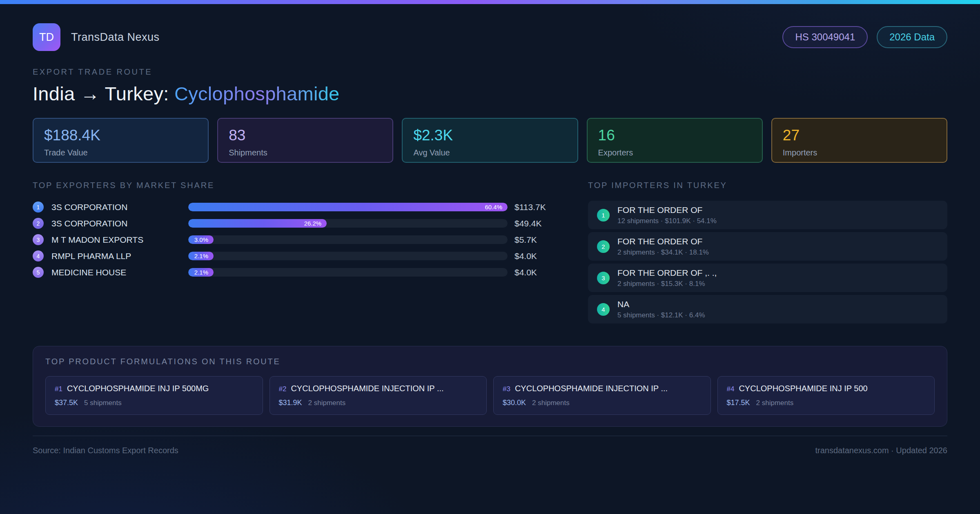 The height and width of the screenshot is (514, 980). What do you see at coordinates (294, 240) in the screenshot?
I see `exporter-row: 3 M T MADON EXPORTS 3.0% $5.7K` at bounding box center [294, 240].